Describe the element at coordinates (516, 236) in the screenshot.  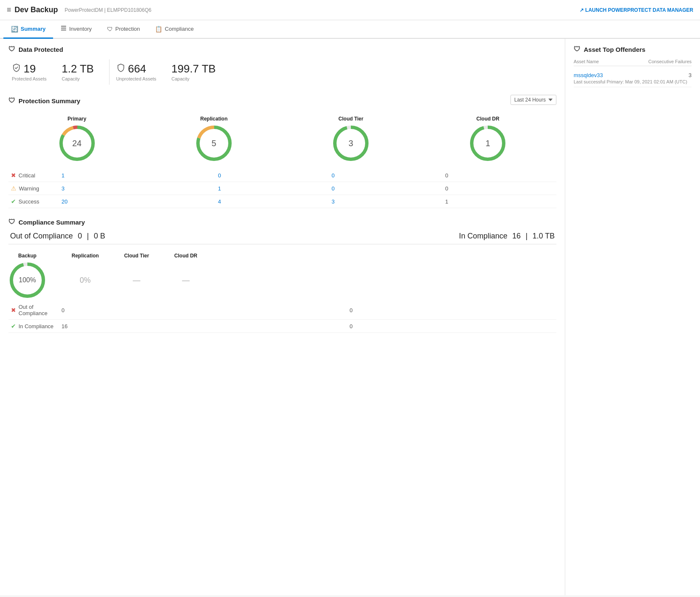
I see `in-compliance-count: 16` at that location.